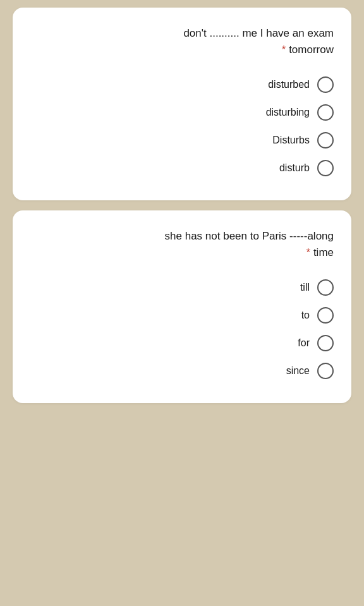 This screenshot has width=364, height=606. Describe the element at coordinates (289, 85) in the screenshot. I see `option-label-1-1: disturbed` at that location.